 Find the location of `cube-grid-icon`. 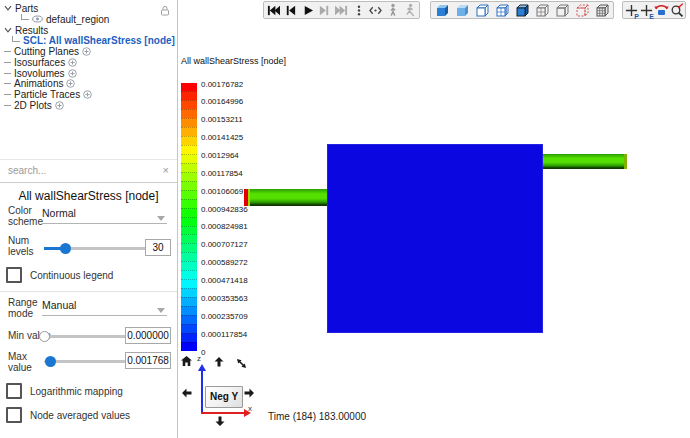

cube-grid-icon is located at coordinates (602, 10).